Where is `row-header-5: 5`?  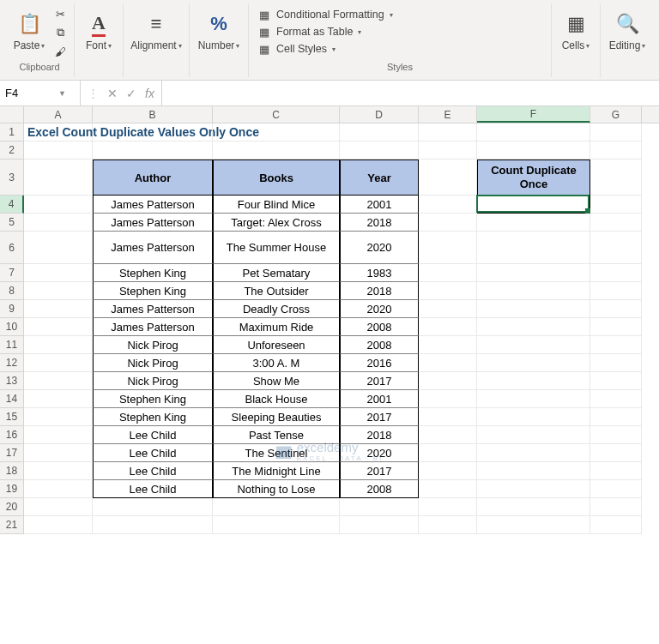 row-header-5: 5 is located at coordinates (12, 223).